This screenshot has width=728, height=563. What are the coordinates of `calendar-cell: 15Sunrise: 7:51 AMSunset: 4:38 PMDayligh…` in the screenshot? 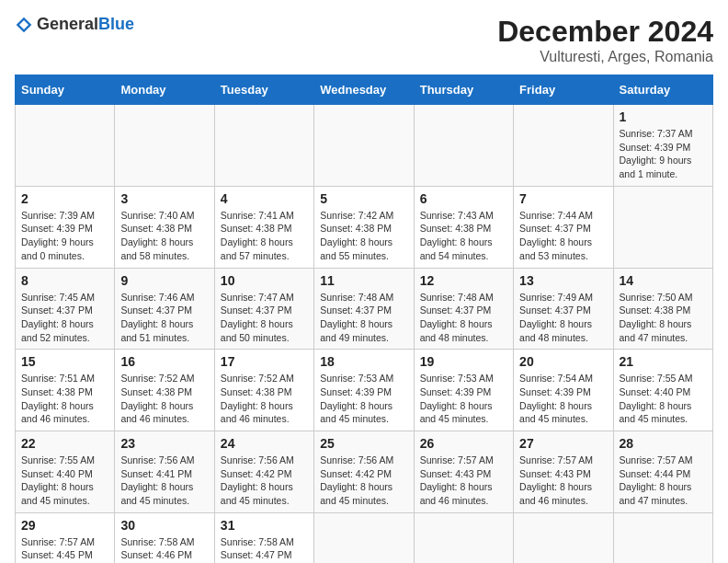 It's located at (65, 390).